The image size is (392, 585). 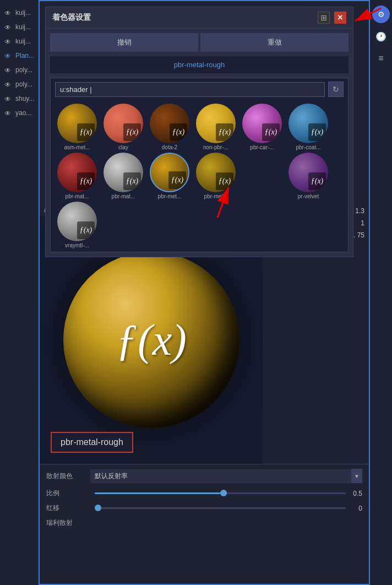 I want to click on shader-label-pbrmetsel: pbr-met..., so click(x=170, y=196).